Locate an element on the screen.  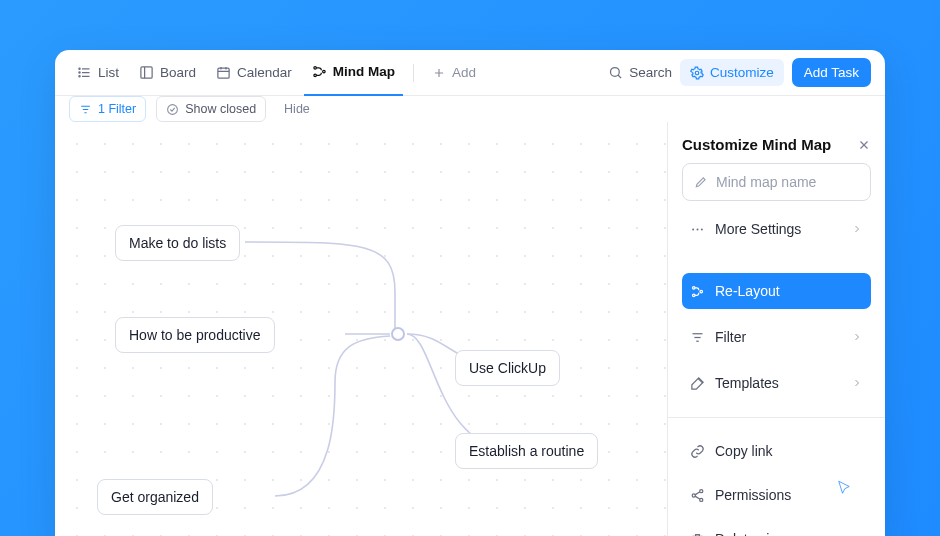
layout-icon is located at coordinates (698, 292).